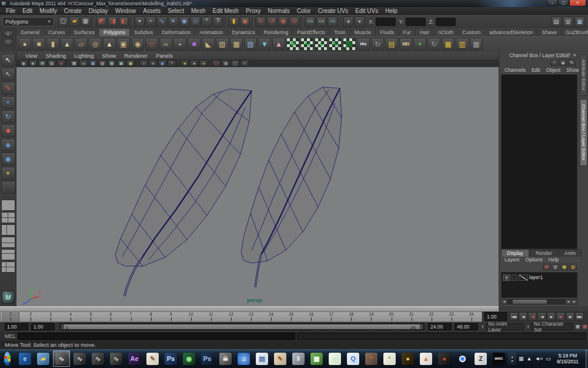 The width and height of the screenshot is (588, 368). What do you see at coordinates (171, 359) in the screenshot?
I see `taskbar-app-photoshop: Ps` at bounding box center [171, 359].